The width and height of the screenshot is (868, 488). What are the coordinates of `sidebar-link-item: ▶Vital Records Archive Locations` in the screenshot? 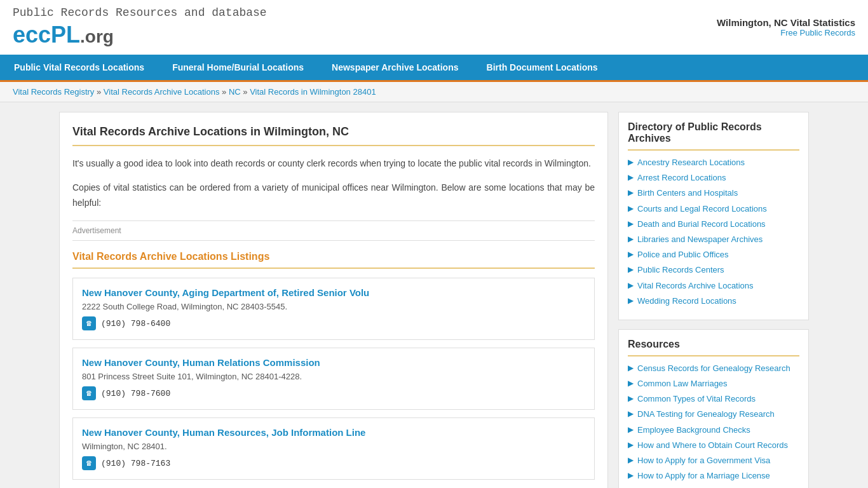 It's located at (714, 286).